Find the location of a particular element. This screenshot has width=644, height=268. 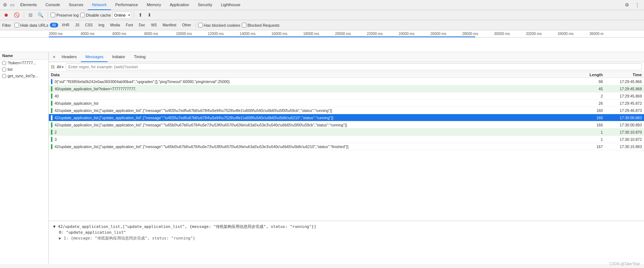

tab-sources: Sources is located at coordinates (76, 5).